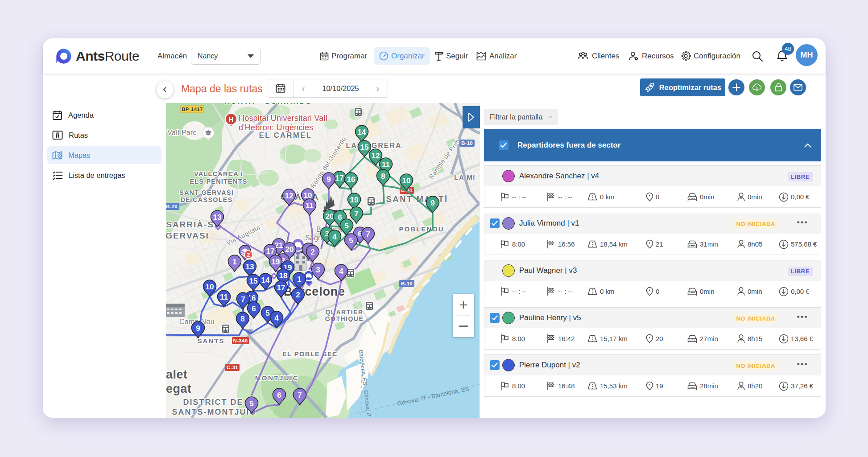 The image size is (868, 457). What do you see at coordinates (232, 367) in the screenshot?
I see `svg-text: C-31` at bounding box center [232, 367].